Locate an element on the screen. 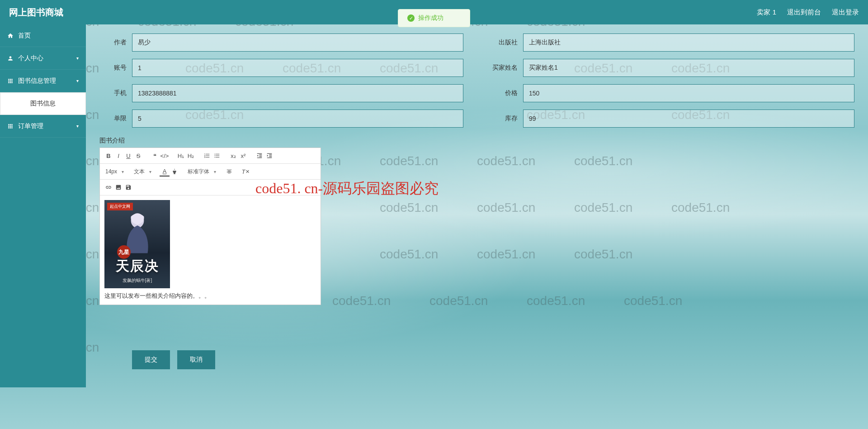 Image resolution: width=868 pixels, height=429 pixels. label-stock: 库存 is located at coordinates (504, 119).